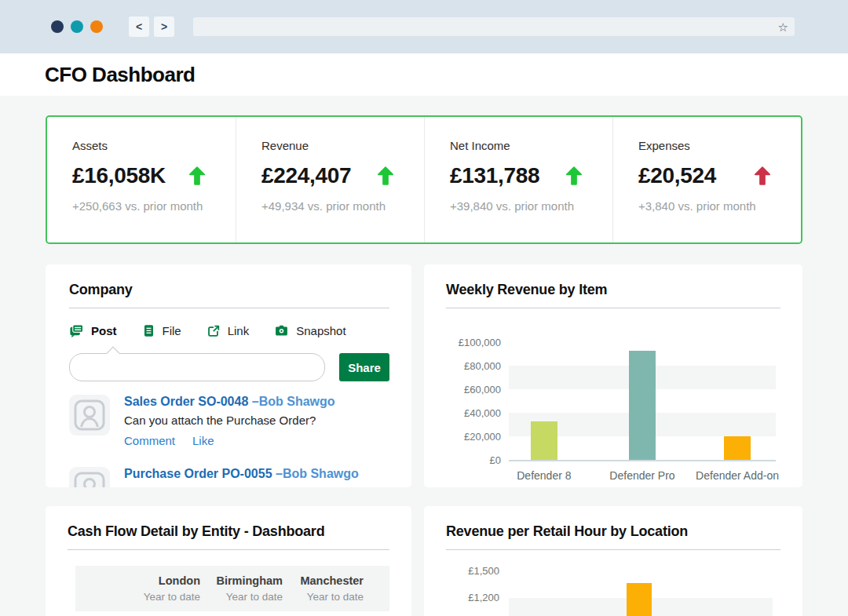  What do you see at coordinates (104, 331) in the screenshot?
I see `tab-label: Post` at bounding box center [104, 331].